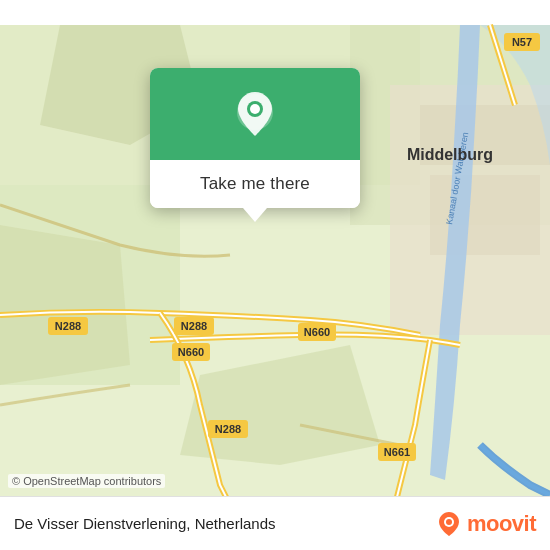 The image size is (550, 550). What do you see at coordinates (86, 481) in the screenshot?
I see `copyright-text: © OpenStreetMap contributors` at bounding box center [86, 481].